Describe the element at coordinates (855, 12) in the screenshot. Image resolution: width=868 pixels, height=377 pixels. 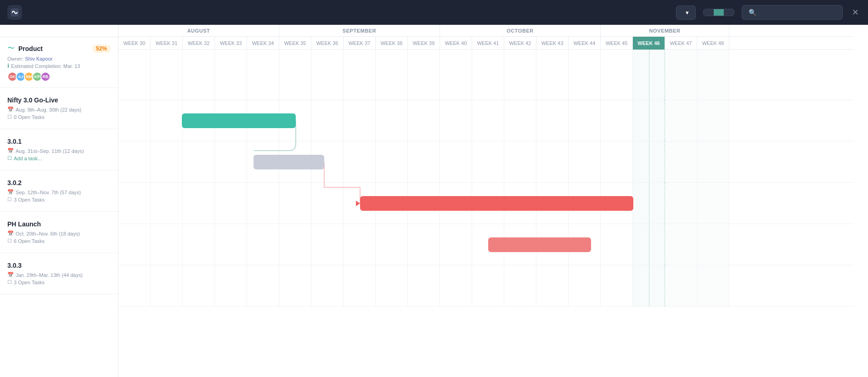
I see `close-button: ✕` at that location.